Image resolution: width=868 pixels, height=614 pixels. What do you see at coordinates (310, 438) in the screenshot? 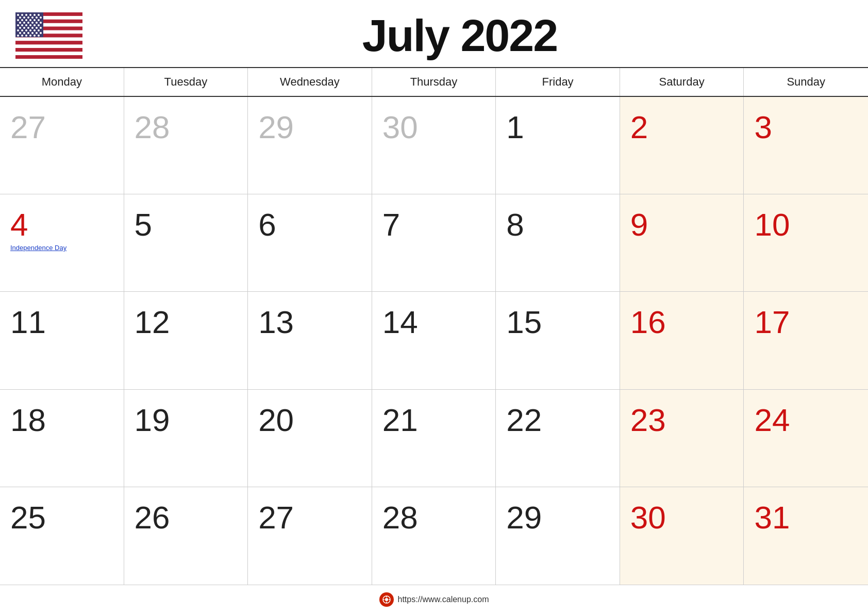
I see `table-row: 20` at bounding box center [310, 438].